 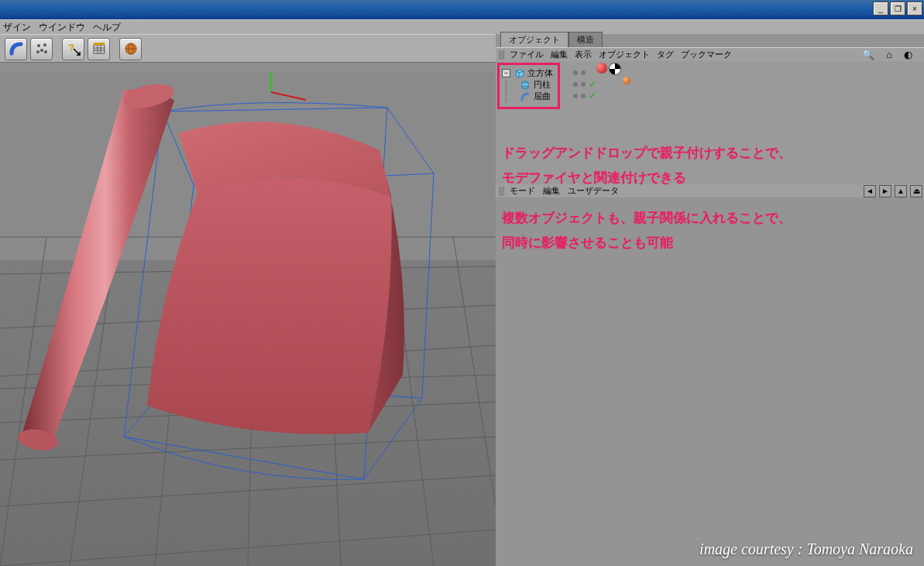 What do you see at coordinates (527, 96) in the screenshot?
I see `tree-row-bend: 屈曲` at bounding box center [527, 96].